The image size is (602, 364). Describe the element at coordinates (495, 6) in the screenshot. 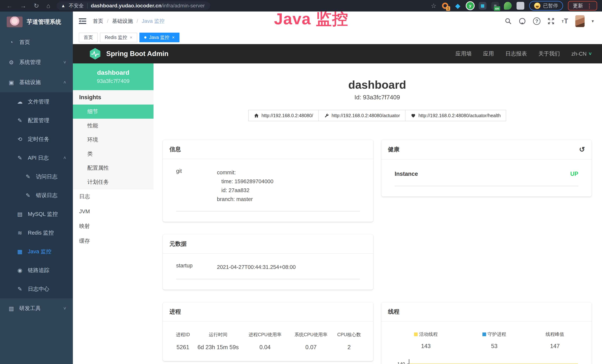

I see `extension-tabs-icon: ≡on` at that location.